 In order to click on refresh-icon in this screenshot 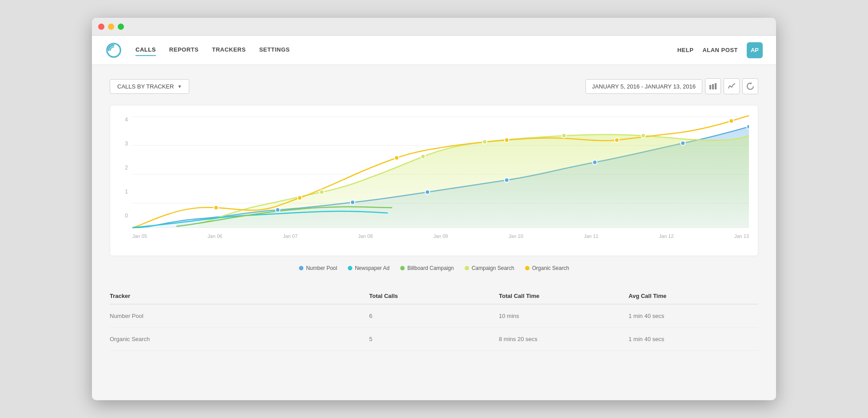, I will do `click(750, 86)`.